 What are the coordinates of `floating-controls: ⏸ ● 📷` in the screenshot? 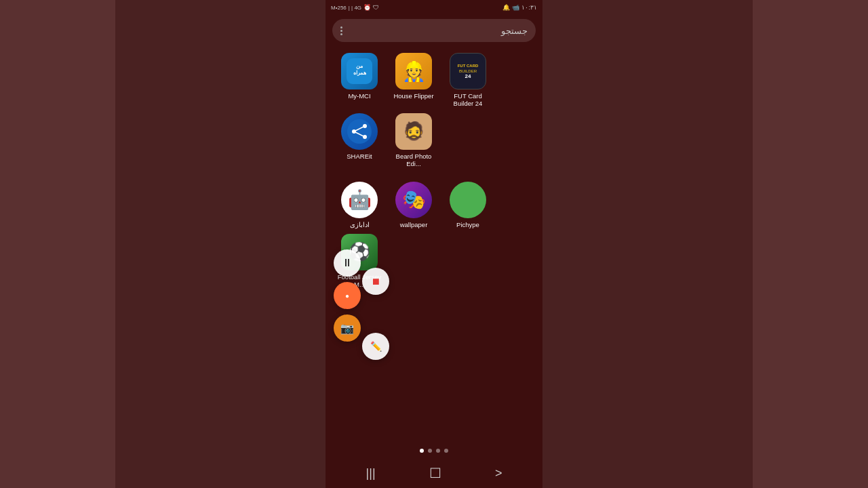 It's located at (347, 296).